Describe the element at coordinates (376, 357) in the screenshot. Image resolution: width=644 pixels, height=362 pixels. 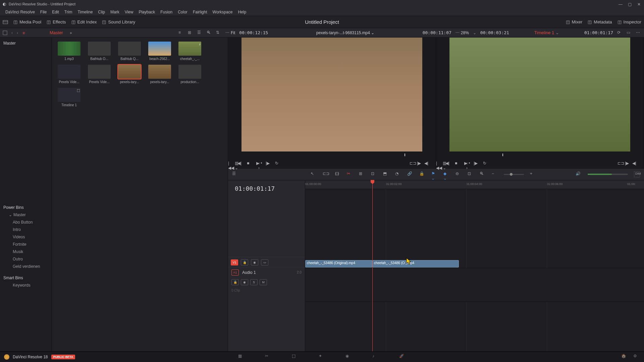
I see `fairlight-page-icon: ♪` at that location.